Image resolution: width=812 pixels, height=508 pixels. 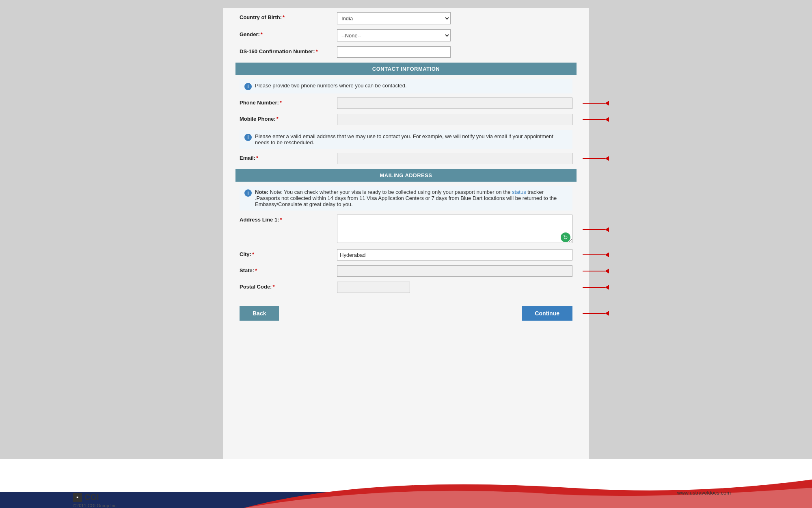 I want to click on country-of-birth-select: India, so click(x=394, y=18).